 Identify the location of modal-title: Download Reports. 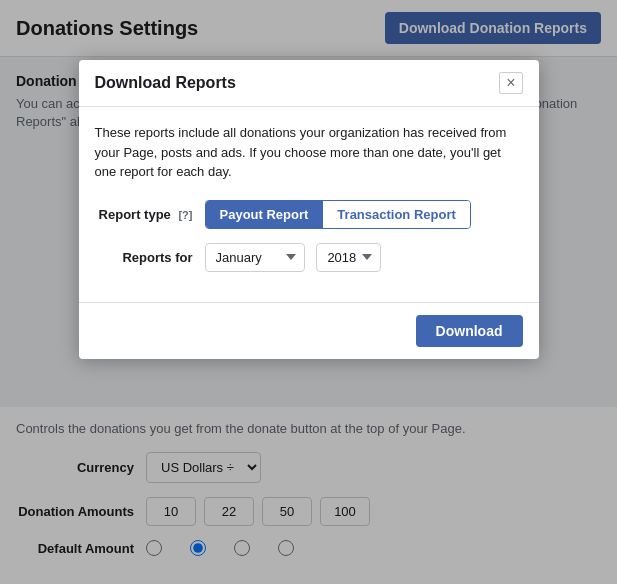
(166, 83).